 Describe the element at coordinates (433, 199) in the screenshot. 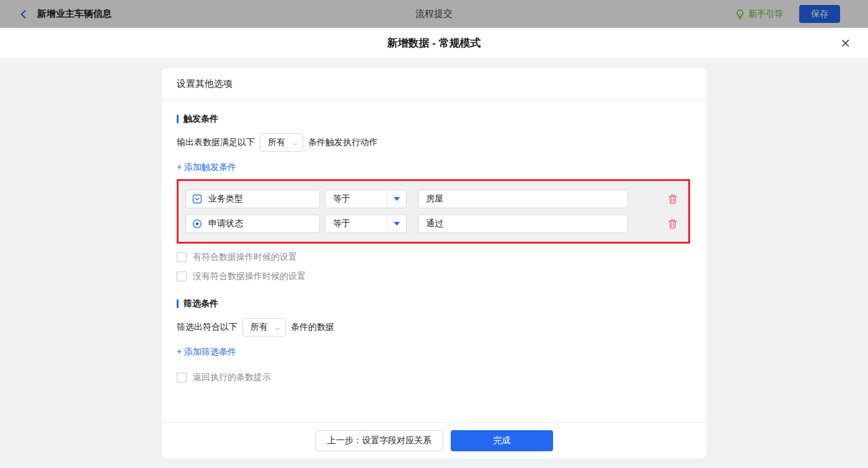

I see `condition-row: 业务类型 等于 房屋` at that location.